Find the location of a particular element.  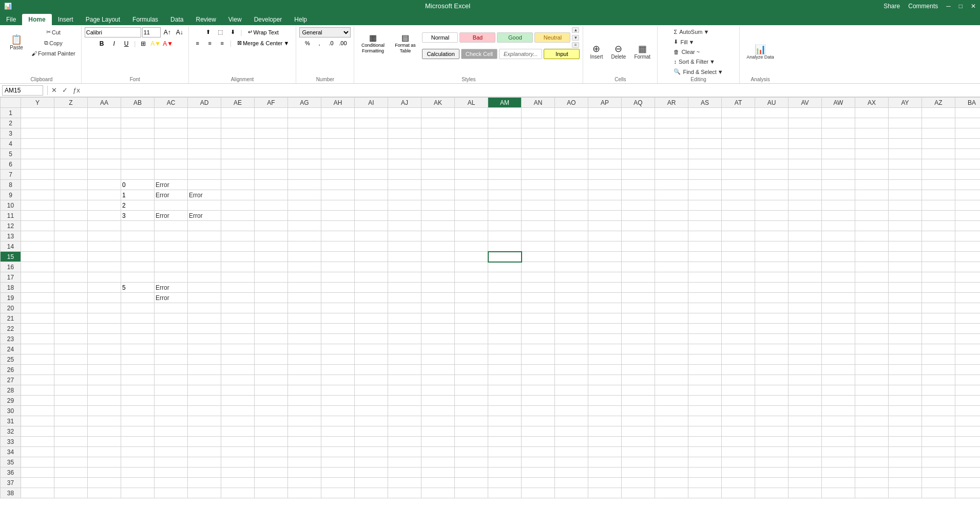

cell-aw36 is located at coordinates (839, 473).